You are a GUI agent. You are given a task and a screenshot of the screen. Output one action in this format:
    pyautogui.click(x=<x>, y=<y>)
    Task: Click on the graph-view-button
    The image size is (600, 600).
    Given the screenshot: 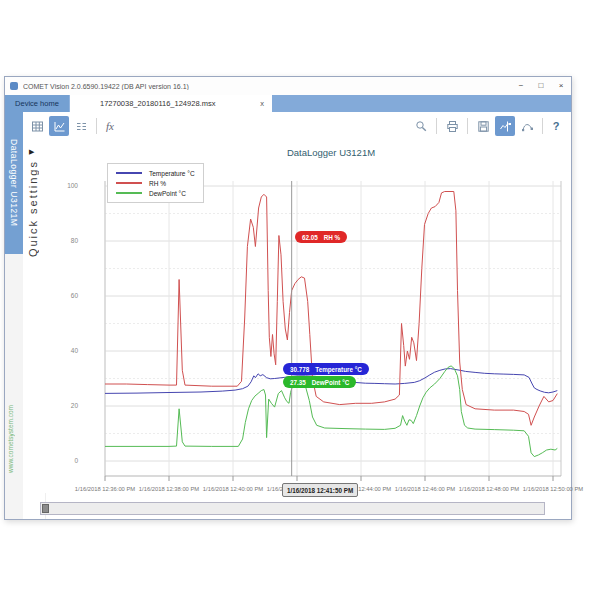 What is the action you would take?
    pyautogui.click(x=59, y=126)
    